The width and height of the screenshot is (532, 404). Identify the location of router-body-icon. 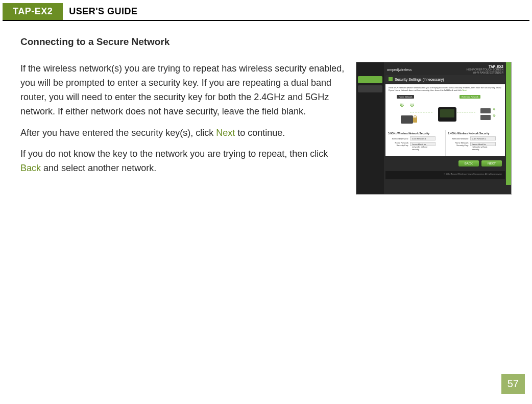
(407, 120).